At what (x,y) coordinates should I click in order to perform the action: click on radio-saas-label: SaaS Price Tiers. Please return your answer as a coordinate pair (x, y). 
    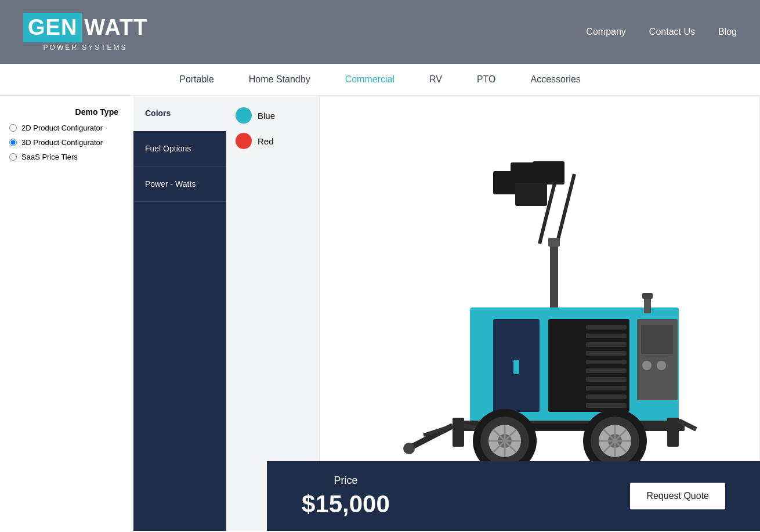
    Looking at the image, I should click on (50, 157).